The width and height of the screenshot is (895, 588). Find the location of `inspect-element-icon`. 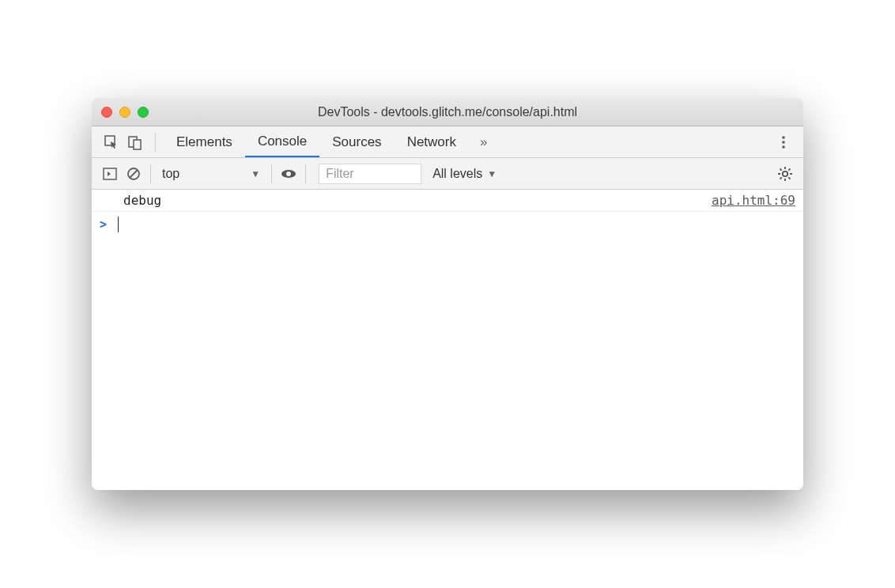

inspect-element-icon is located at coordinates (111, 142).